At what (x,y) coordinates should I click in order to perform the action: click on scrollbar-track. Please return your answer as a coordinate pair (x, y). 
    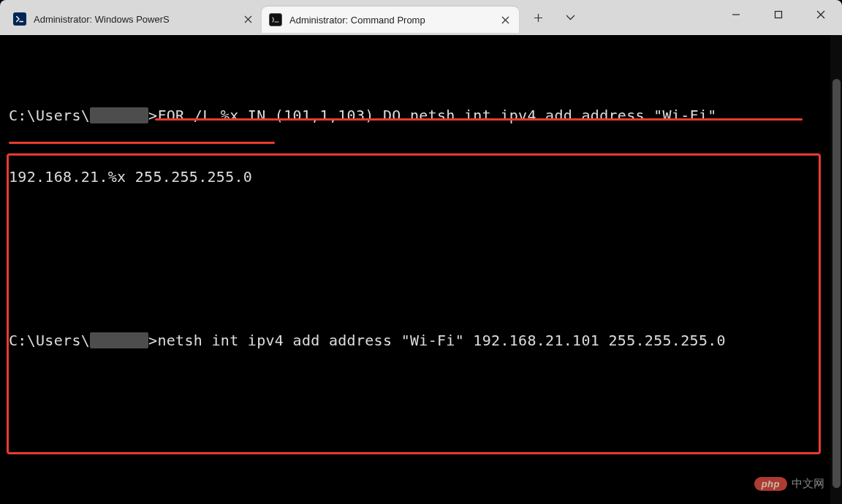
    Looking at the image, I should click on (836, 270).